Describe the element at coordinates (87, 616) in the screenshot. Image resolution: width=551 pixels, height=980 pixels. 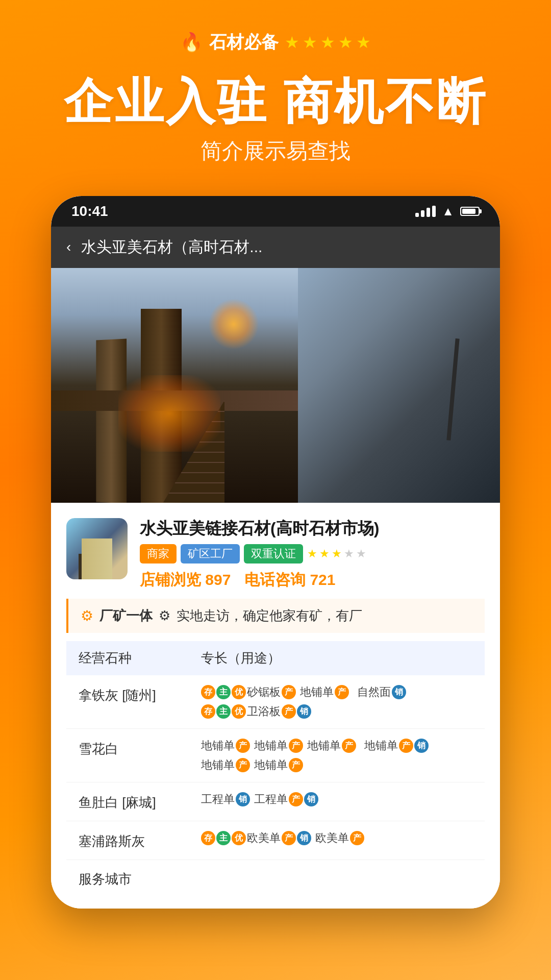
I see `factory-icon: ⚙` at that location.